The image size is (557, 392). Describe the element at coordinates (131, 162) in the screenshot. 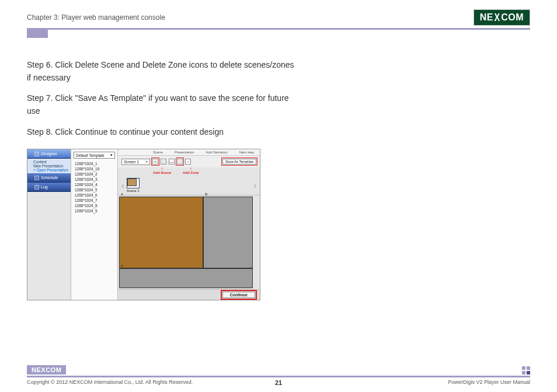

I see `screen-select-label: Screen 1` at that location.